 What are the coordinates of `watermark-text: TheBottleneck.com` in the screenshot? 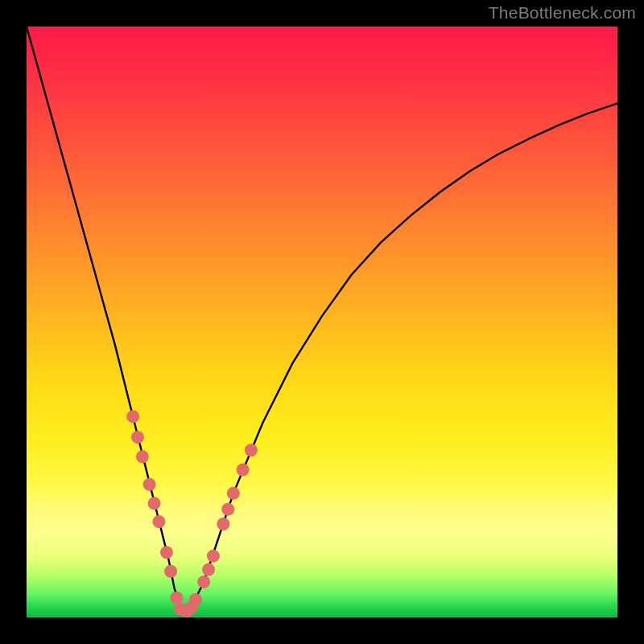 It's located at (562, 13).